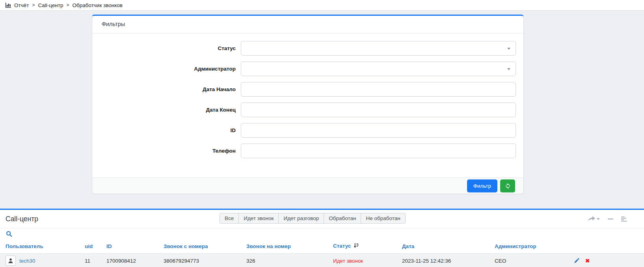  Describe the element at coordinates (313, 218) in the screenshot. I see `status-filter-tabs: Все Идет звонок Идет разговор Обработан …` at that location.